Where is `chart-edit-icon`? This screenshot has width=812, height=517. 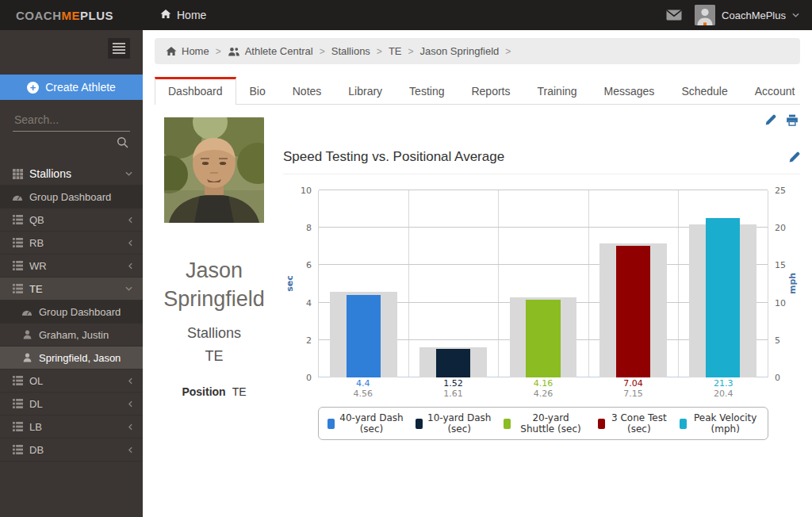
chart-edit-icon is located at coordinates (795, 157).